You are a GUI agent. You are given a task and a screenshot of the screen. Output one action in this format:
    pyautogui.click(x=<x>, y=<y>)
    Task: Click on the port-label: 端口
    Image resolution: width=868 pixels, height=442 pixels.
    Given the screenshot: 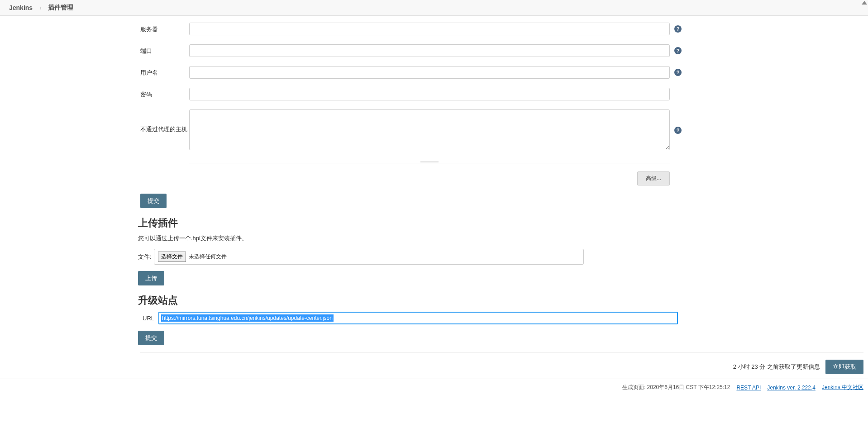 What is the action you would take?
    pyautogui.click(x=165, y=50)
    